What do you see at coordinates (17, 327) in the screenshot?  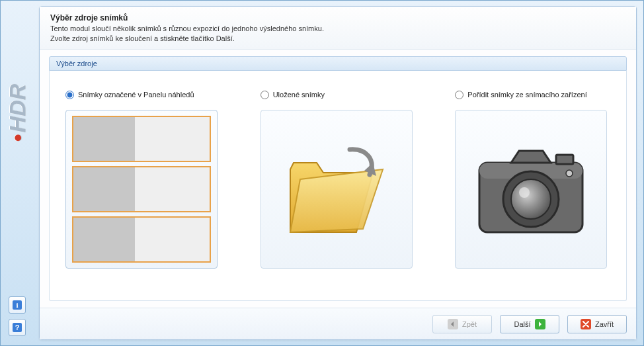 I see `help-icon: ?` at bounding box center [17, 327].